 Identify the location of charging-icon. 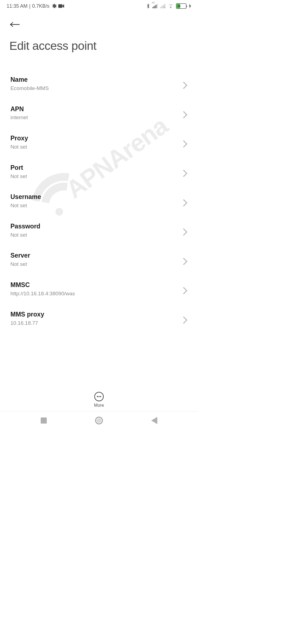
(190, 6).